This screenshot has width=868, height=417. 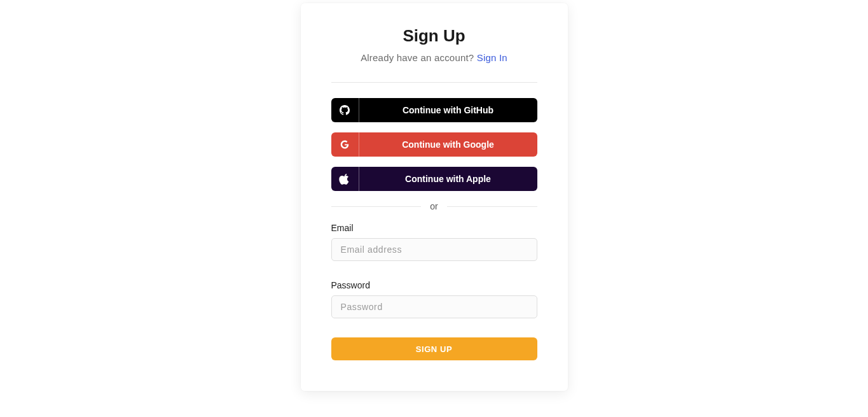 I want to click on subtitle: Already have an account? Sign In, so click(x=434, y=57).